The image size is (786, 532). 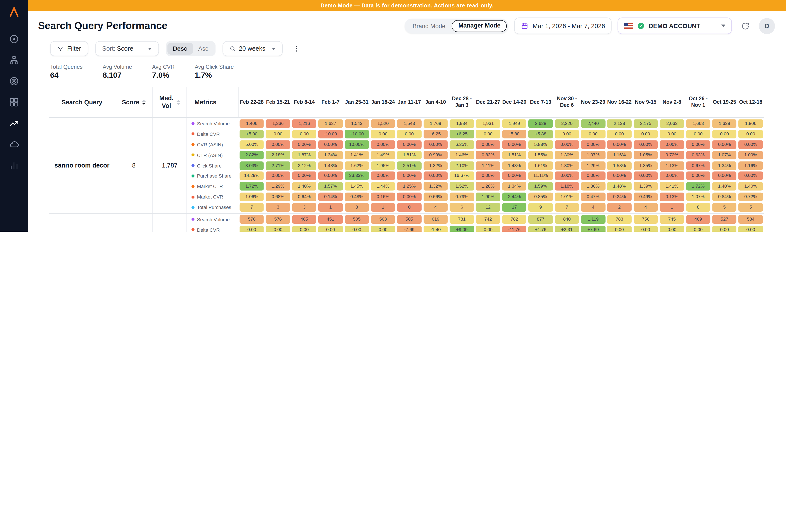 What do you see at coordinates (646, 124) in the screenshot?
I see `heatmap-cell: 2,175` at bounding box center [646, 124].